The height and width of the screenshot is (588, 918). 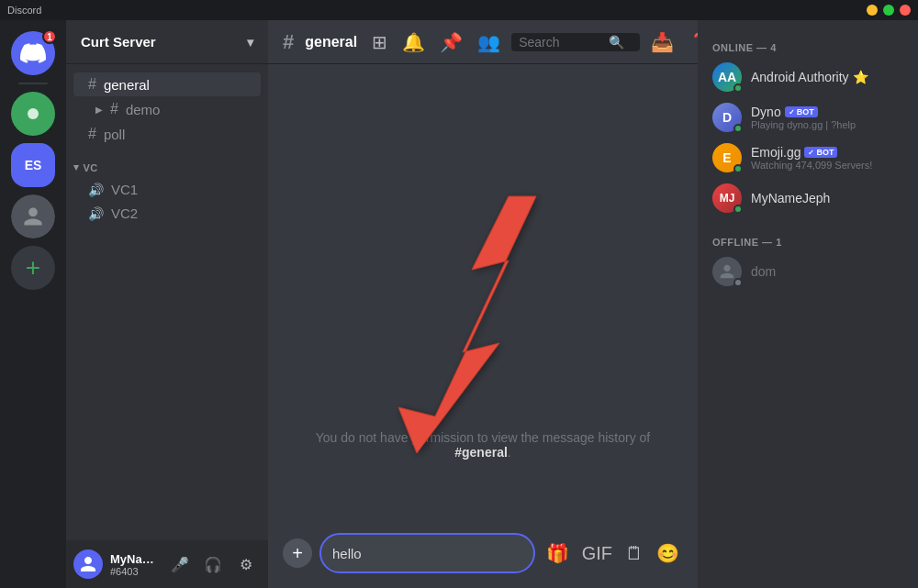 I want to click on channel-item-poll: # poll, so click(x=167, y=134).